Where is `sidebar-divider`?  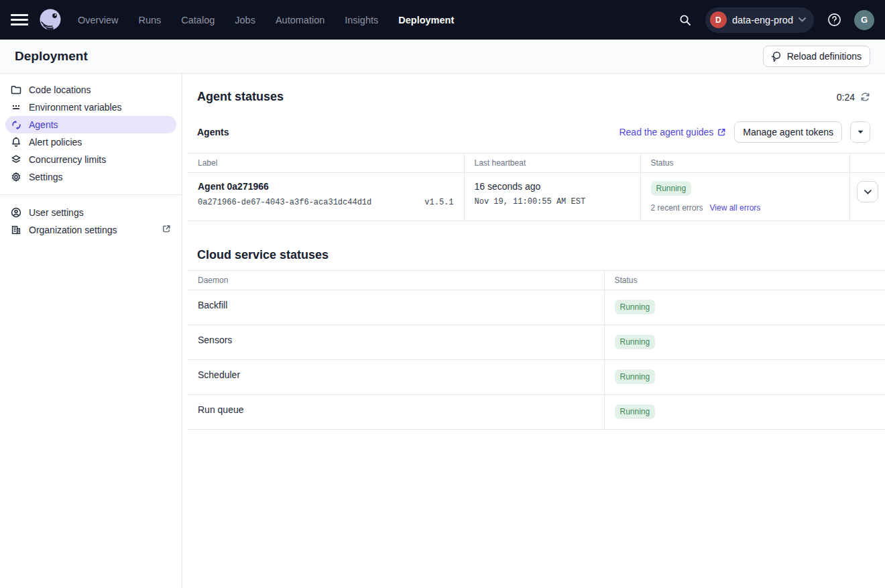
sidebar-divider is located at coordinates (91, 194).